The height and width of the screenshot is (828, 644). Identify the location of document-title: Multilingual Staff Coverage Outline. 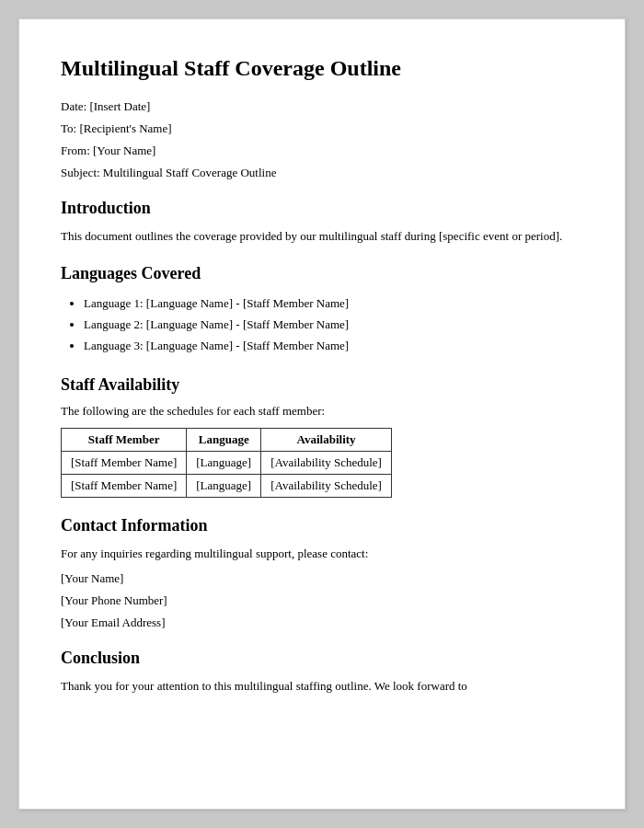
(322, 68).